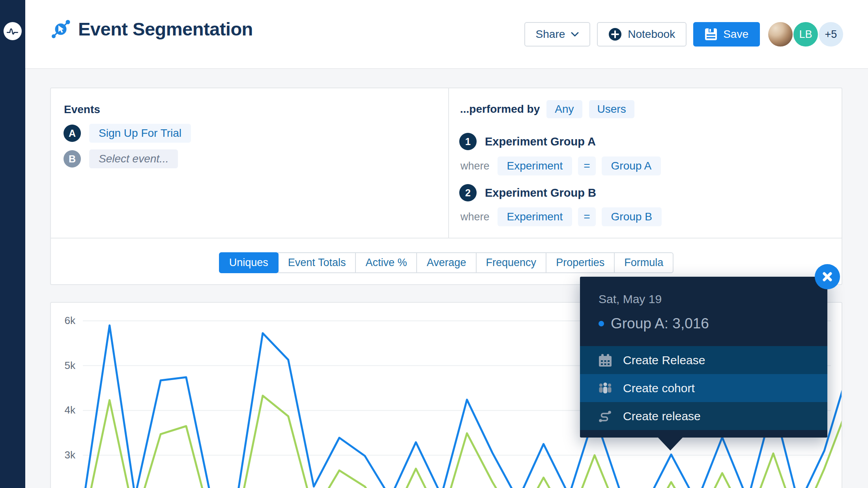 Image resolution: width=868 pixels, height=488 pixels. Describe the element at coordinates (827, 277) in the screenshot. I see `close-icon` at that location.